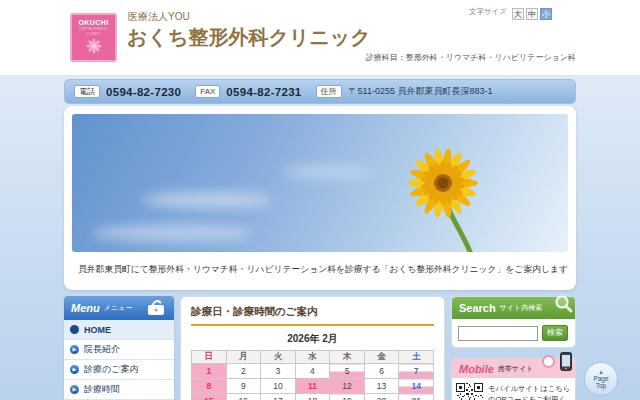 Image resolution: width=640 pixels, height=400 pixels. Describe the element at coordinates (312, 397) in the screenshot. I see `calendar-day-18: 18` at that location.